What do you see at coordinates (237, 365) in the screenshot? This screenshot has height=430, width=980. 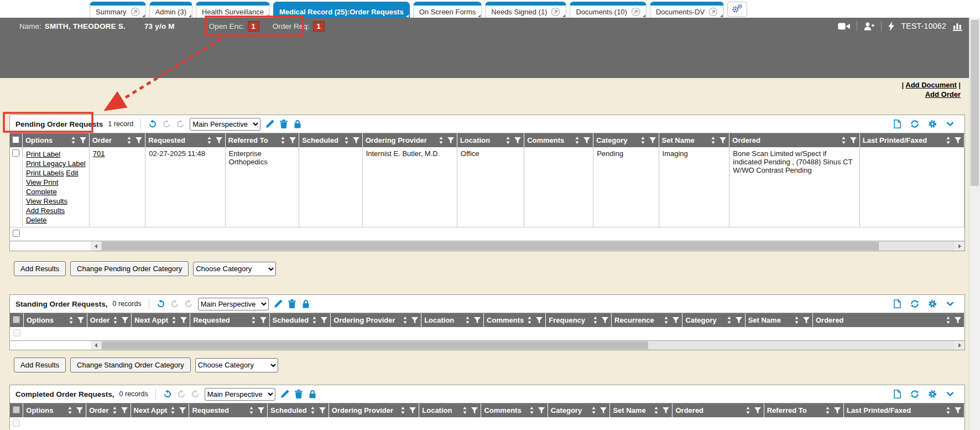 I see `choose-category-select: Choose Category` at bounding box center [237, 365].